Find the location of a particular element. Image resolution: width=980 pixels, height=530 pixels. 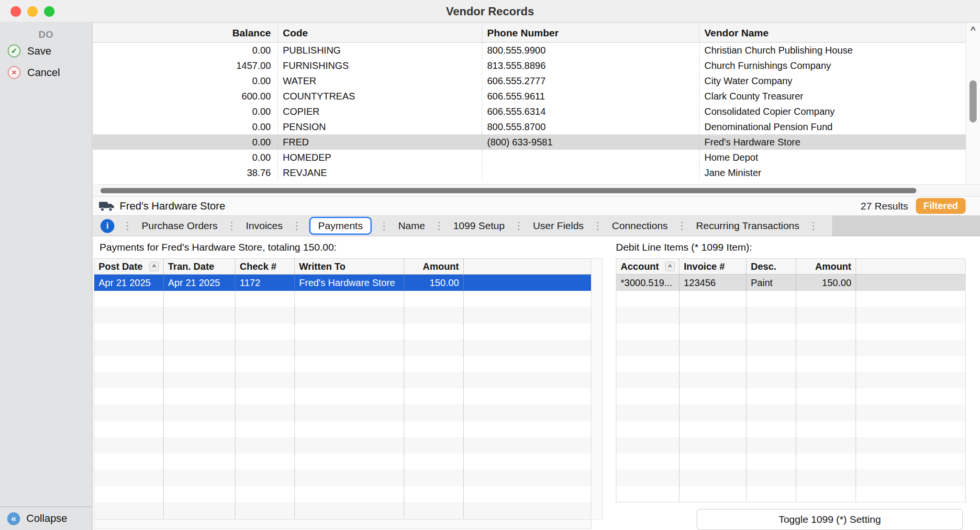

vendor-cell: 0.00 is located at coordinates (185, 127).